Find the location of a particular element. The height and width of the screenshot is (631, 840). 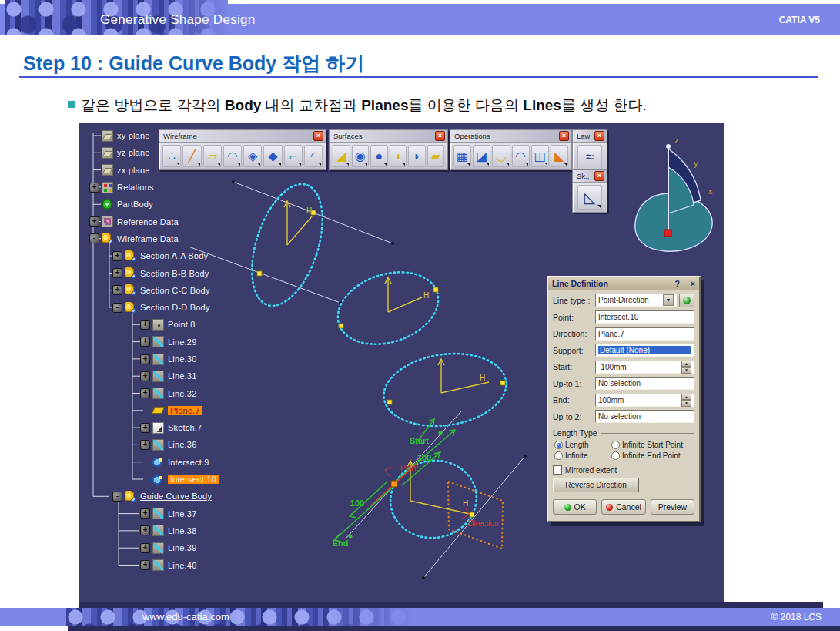

offset-icon: ◖ is located at coordinates (399, 156).